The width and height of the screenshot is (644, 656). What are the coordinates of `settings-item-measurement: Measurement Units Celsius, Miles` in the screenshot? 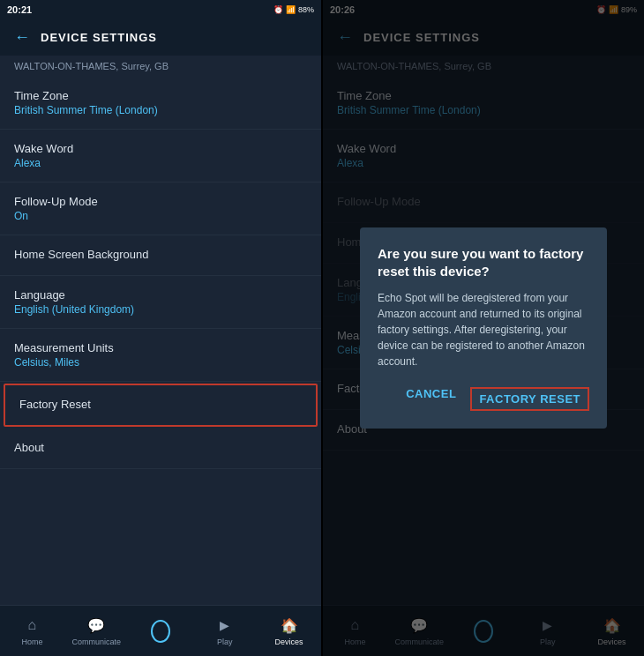 It's located at (161, 355).